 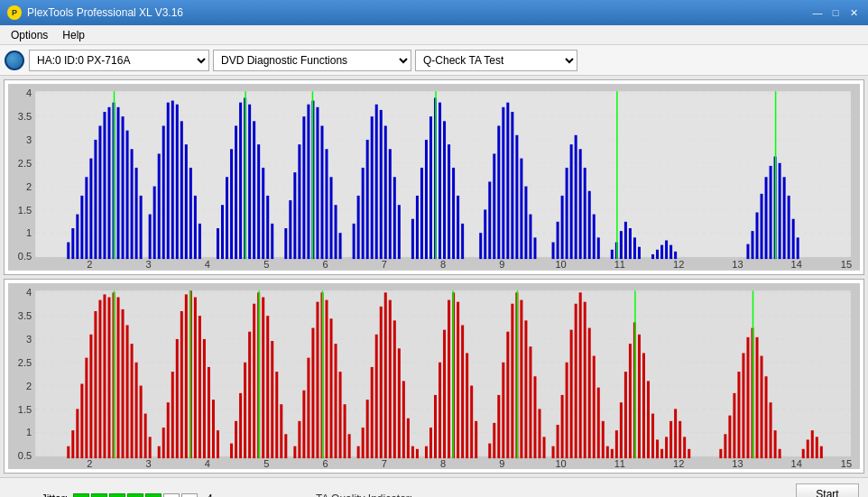 I want to click on function-select: DVD Diagnostic Functions, so click(x=312, y=60).